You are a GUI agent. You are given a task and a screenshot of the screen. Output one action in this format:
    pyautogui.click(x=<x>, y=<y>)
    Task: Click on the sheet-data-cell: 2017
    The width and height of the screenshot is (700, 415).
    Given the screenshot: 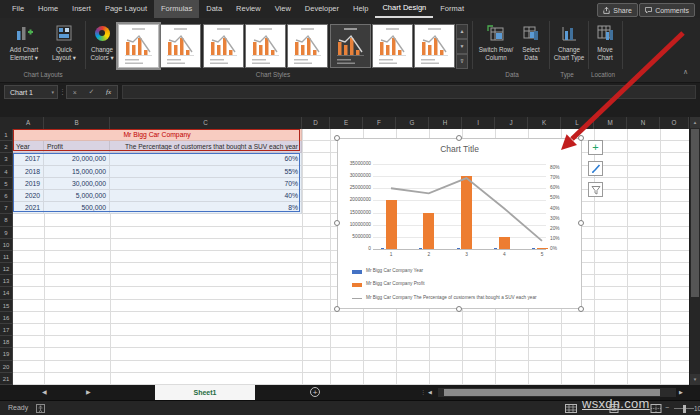 What is the action you would take?
    pyautogui.click(x=28, y=159)
    